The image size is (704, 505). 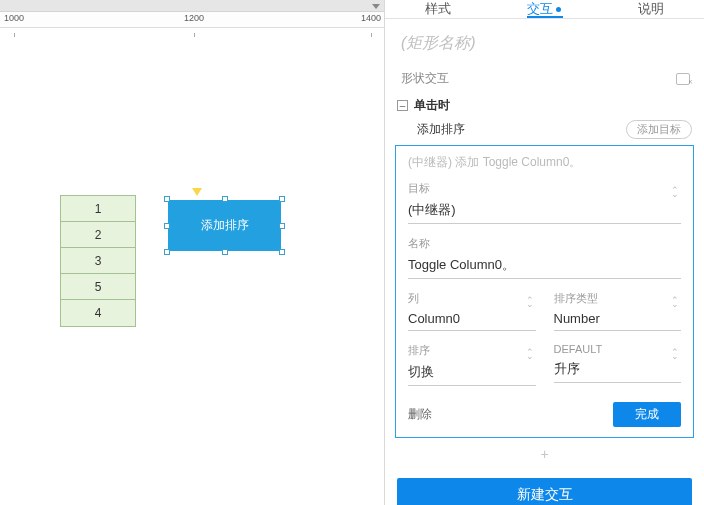 What do you see at coordinates (545, 17) in the screenshot?
I see `active-tab-underline` at bounding box center [545, 17].